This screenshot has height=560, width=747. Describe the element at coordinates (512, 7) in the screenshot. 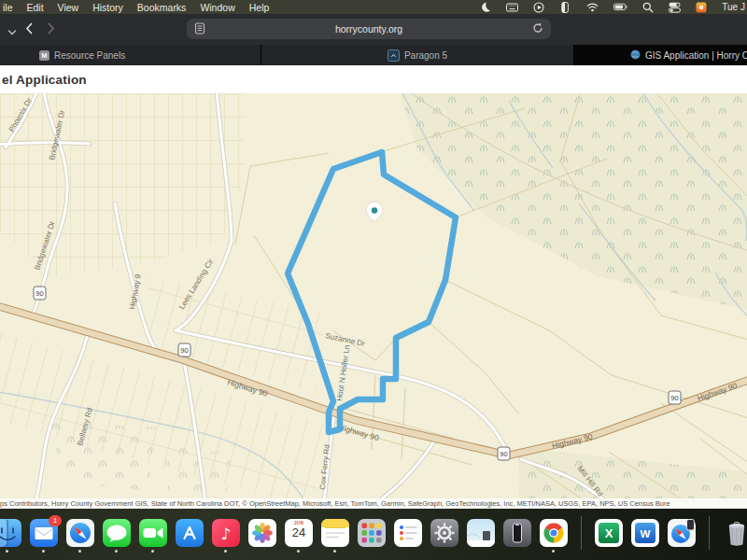

I see `keyboard-icon` at that location.